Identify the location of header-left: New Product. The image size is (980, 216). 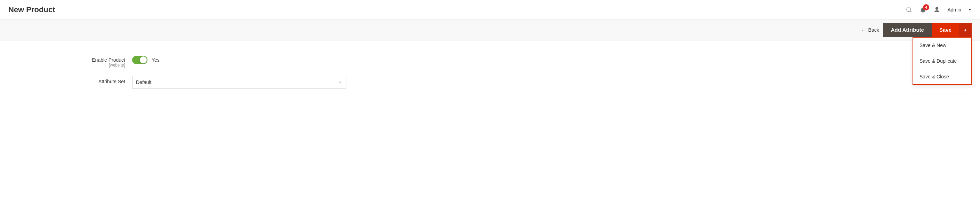
(32, 10).